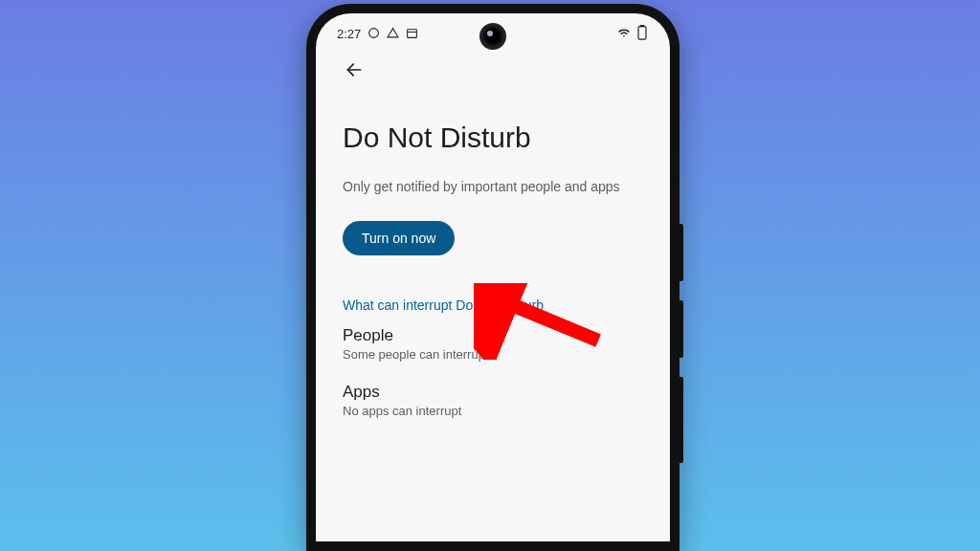 This screenshot has width=980, height=551. What do you see at coordinates (493, 411) in the screenshot?
I see `list-item-subtitle: No apps can interrupt` at bounding box center [493, 411].